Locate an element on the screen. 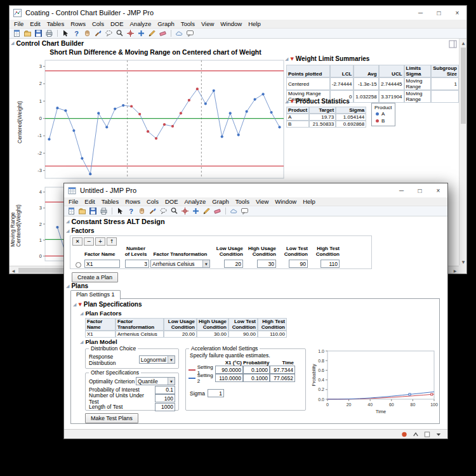  create-a-plan-button: Create a Plan is located at coordinates (95, 277).